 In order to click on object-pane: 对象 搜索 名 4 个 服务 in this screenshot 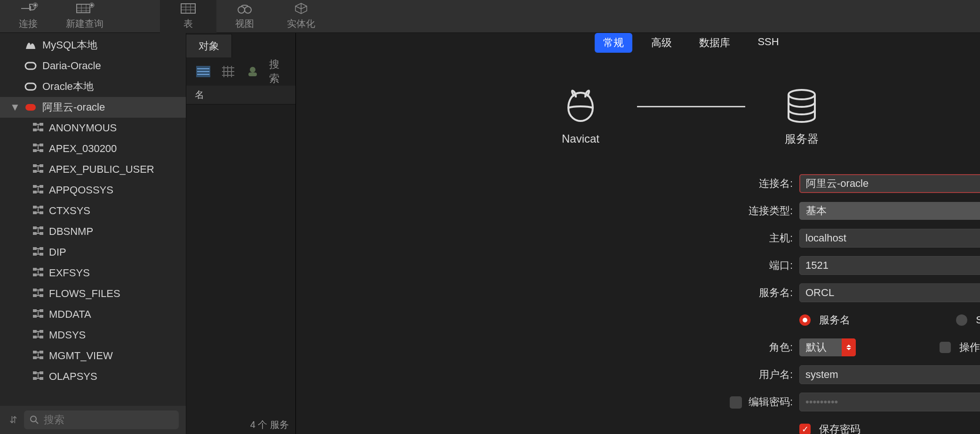, I will do `click(241, 233)`.